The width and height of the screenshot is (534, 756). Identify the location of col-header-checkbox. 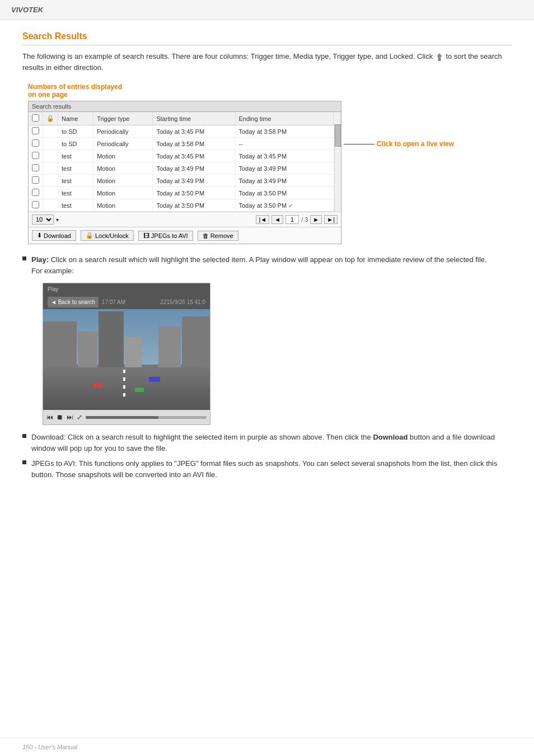
(36, 119).